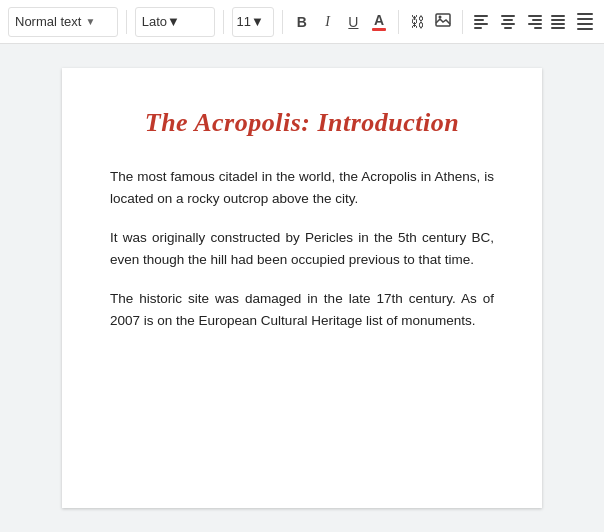 Image resolution: width=604 pixels, height=532 pixels. Describe the element at coordinates (482, 22) in the screenshot. I see `align-left-button` at that location.